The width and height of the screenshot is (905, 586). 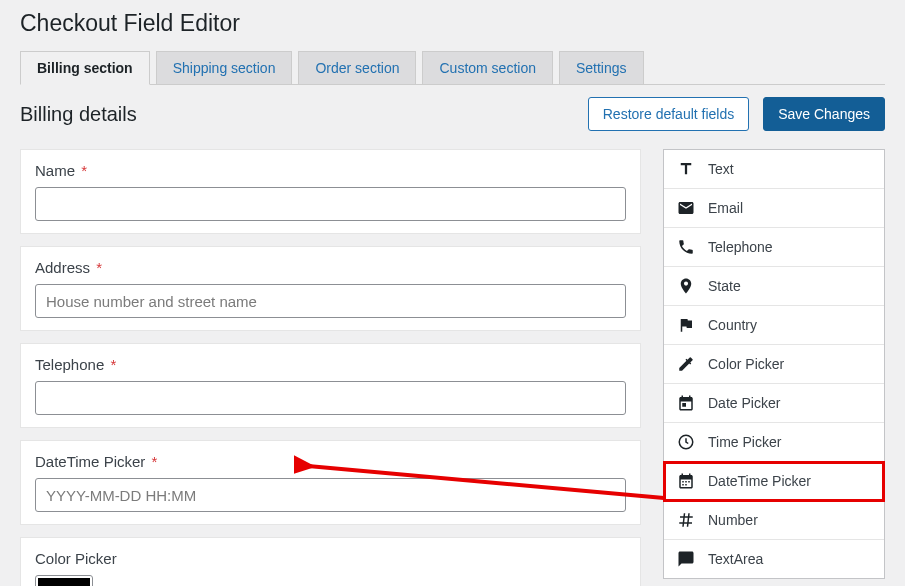 What do you see at coordinates (452, 114) in the screenshot?
I see `subheader: Billing details Restore default fields S…` at bounding box center [452, 114].